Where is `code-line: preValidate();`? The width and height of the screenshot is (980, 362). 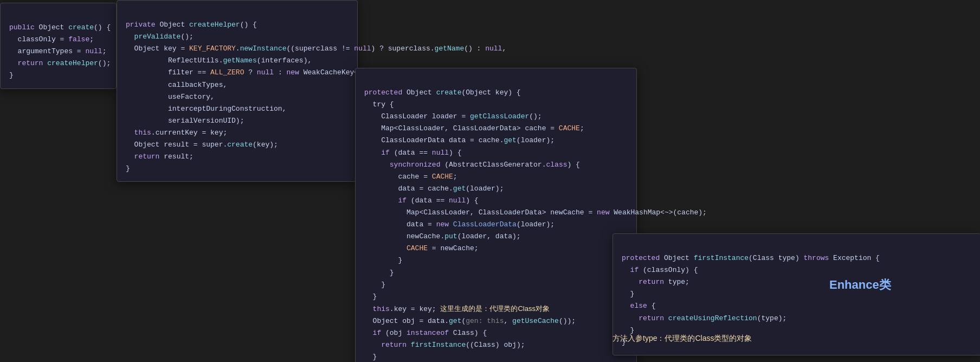 code-line: preValidate(); is located at coordinates (159, 37).